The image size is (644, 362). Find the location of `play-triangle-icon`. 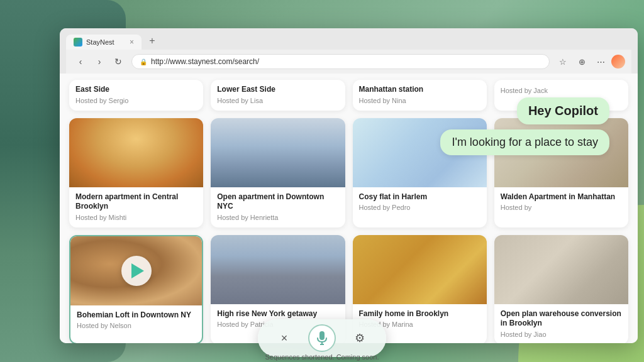

play-triangle-icon is located at coordinates (138, 271).